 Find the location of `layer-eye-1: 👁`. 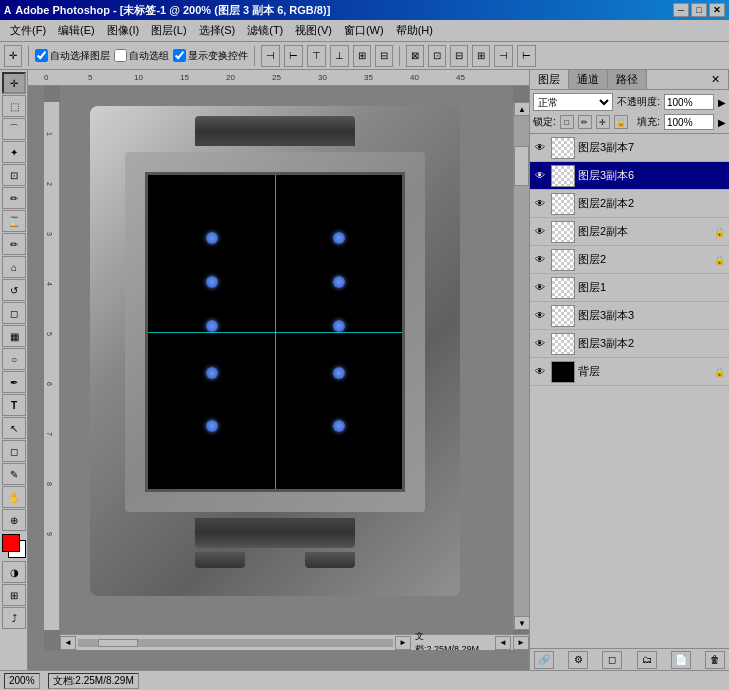

layer-eye-1: 👁 is located at coordinates (540, 148).